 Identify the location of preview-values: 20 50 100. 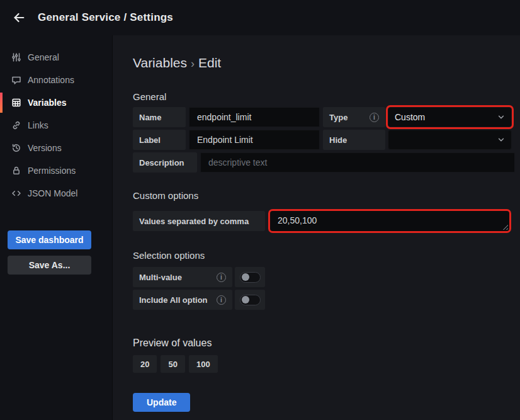
(326, 364).